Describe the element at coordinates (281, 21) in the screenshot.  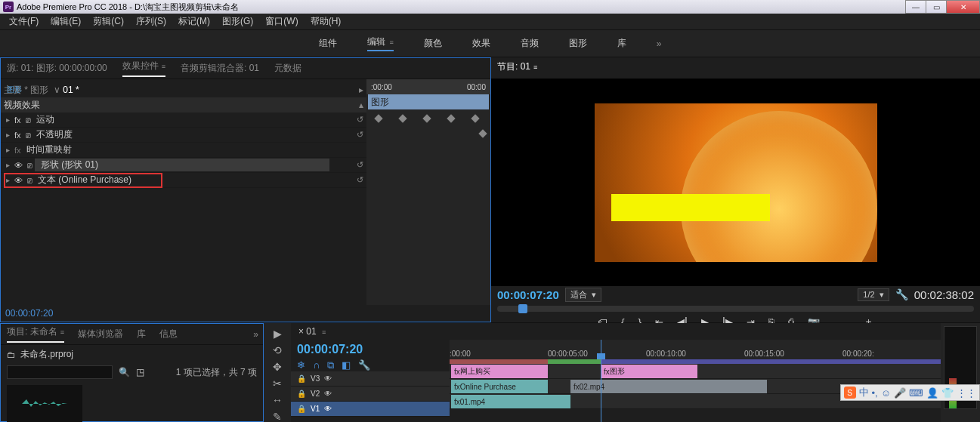
I see `menu-window: 窗口(W)` at that location.